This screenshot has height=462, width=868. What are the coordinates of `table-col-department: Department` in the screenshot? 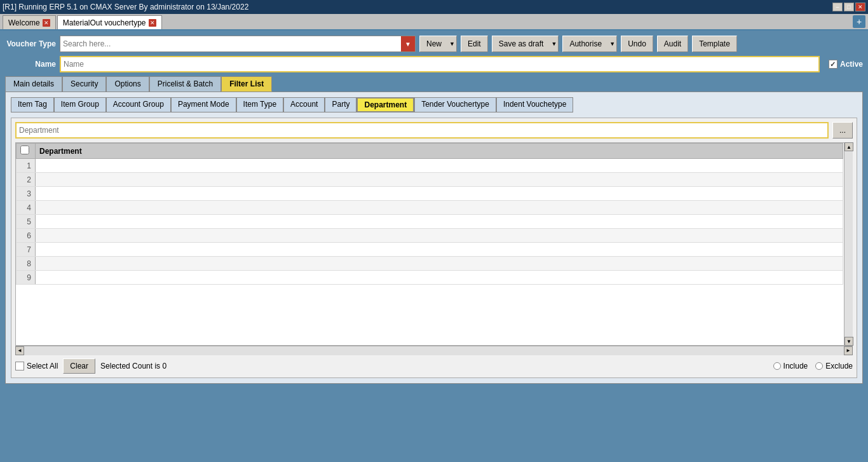 It's located at (440, 151).